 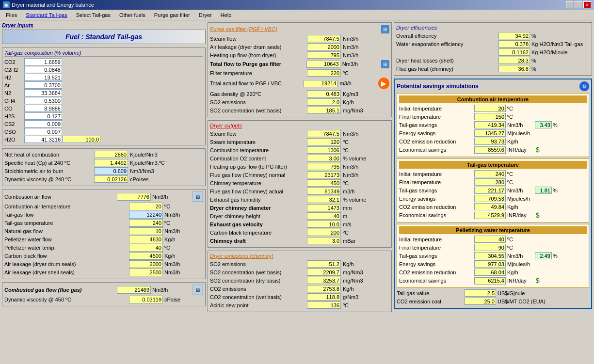 What do you see at coordinates (300, 111) in the screenshot?
I see `pgf-so2-conc-row: SO2 concentration (wet basis) mg/Nm3` at bounding box center [300, 111].